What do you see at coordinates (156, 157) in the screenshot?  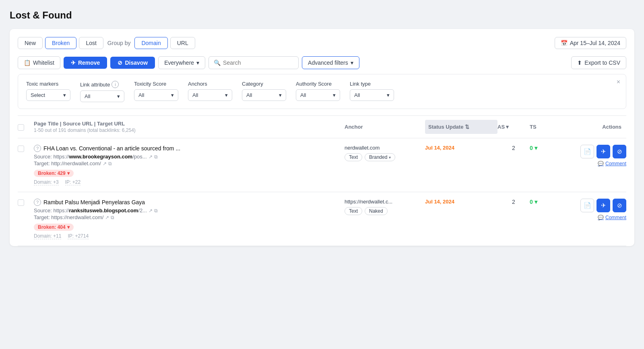 I see `source-copy-icon-0: ⧉` at bounding box center [156, 157].